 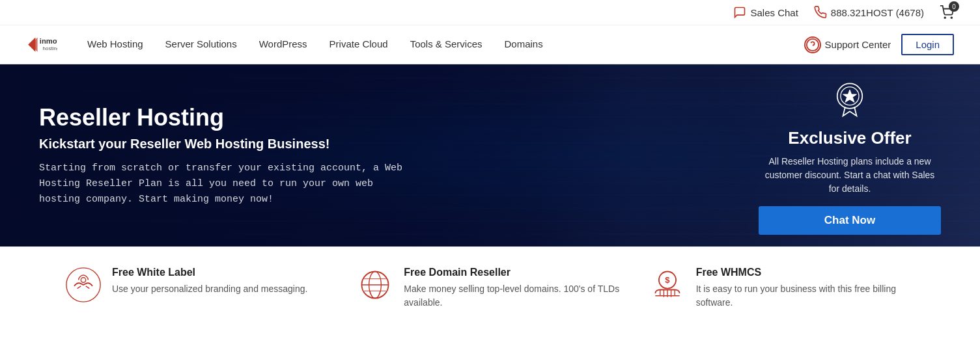 What do you see at coordinates (201, 45) in the screenshot?
I see `nav-item-server-solutions: Server Solutions` at bounding box center [201, 45].